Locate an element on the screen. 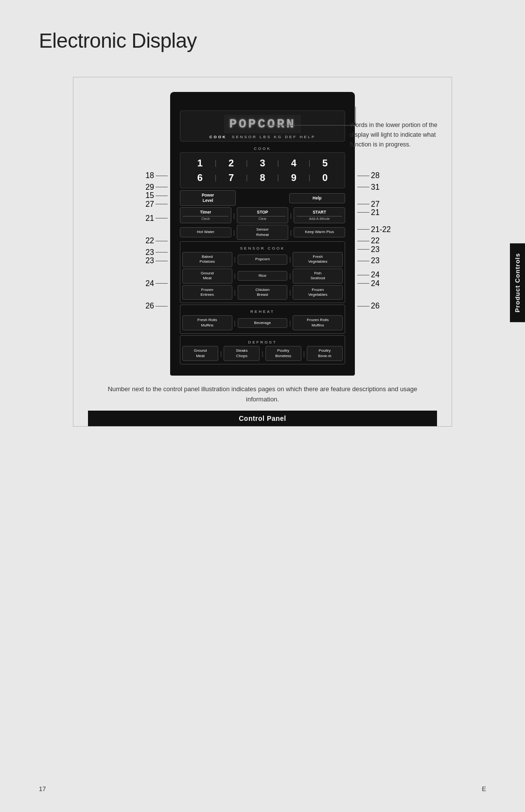 This screenshot has height=812, width=525. sensor-cook-label: SENSOR COOK is located at coordinates (262, 248).